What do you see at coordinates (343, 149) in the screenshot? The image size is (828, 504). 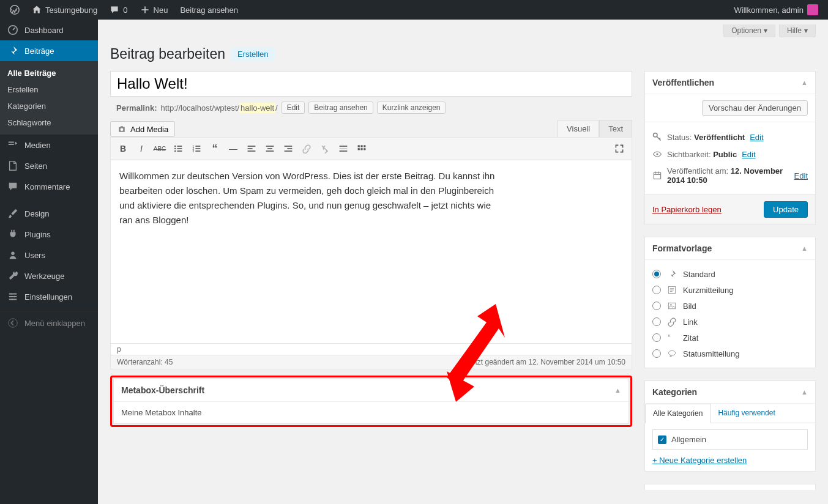 I see `more-button` at bounding box center [343, 149].